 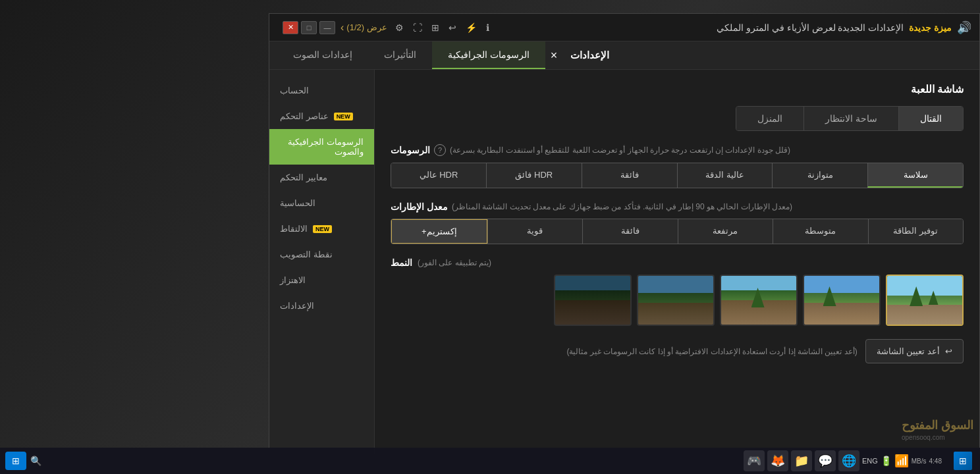 What do you see at coordinates (624, 55) in the screenshot?
I see `tab-bar: الإعدادات × الرسومات الجرافيكية التأثيرا…` at bounding box center [624, 55].